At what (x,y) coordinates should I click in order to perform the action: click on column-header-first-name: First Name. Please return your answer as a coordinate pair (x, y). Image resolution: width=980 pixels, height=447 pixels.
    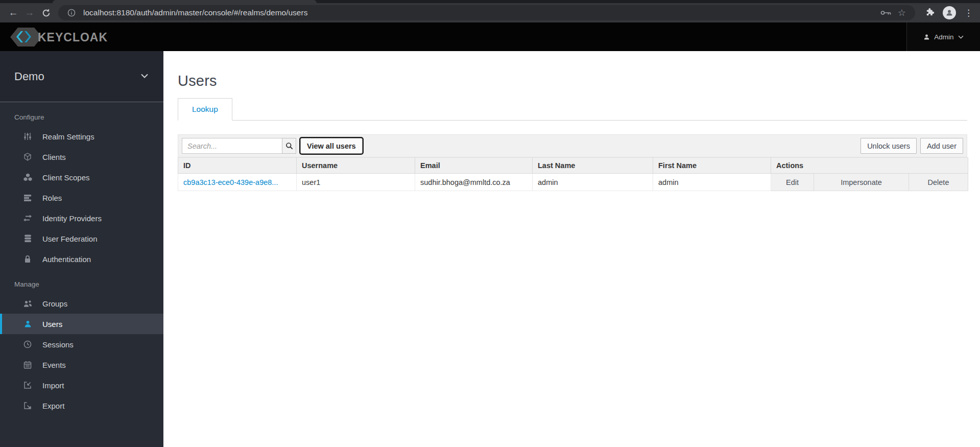
    Looking at the image, I should click on (712, 166).